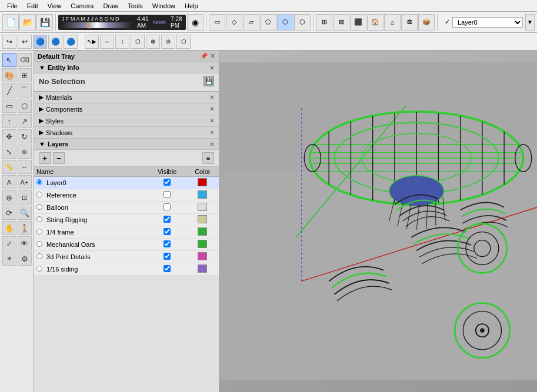  Describe the element at coordinates (28, 22) in the screenshot. I see `open-button: 📂` at that location.